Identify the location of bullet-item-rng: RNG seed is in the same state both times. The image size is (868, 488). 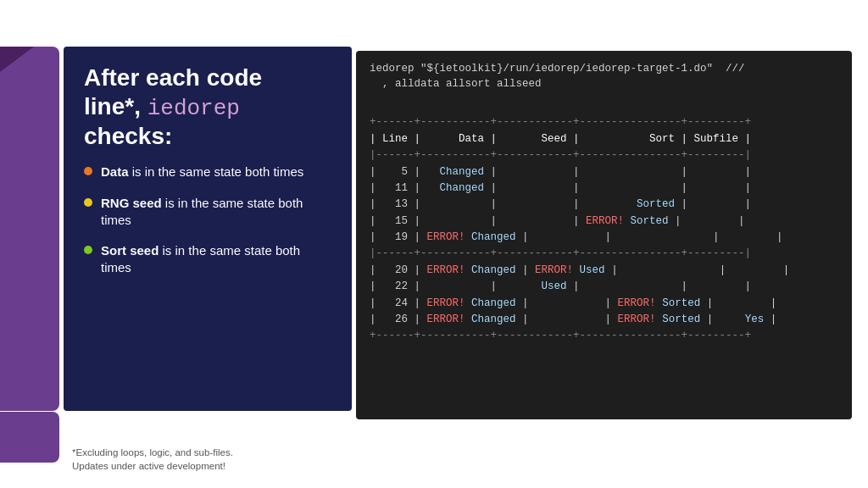
(208, 212).